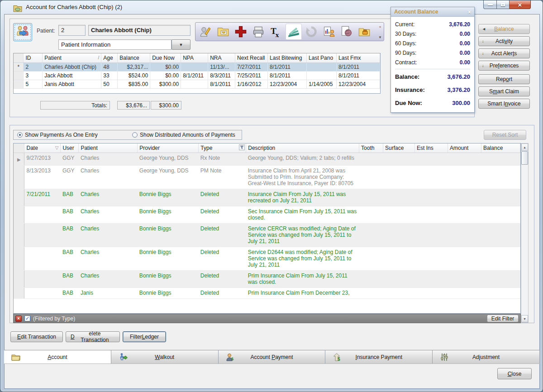 This screenshot has width=543, height=392. I want to click on ledger-row: BABCharlesBonnie BiggsDeletedPrim Insura…, so click(267, 279).